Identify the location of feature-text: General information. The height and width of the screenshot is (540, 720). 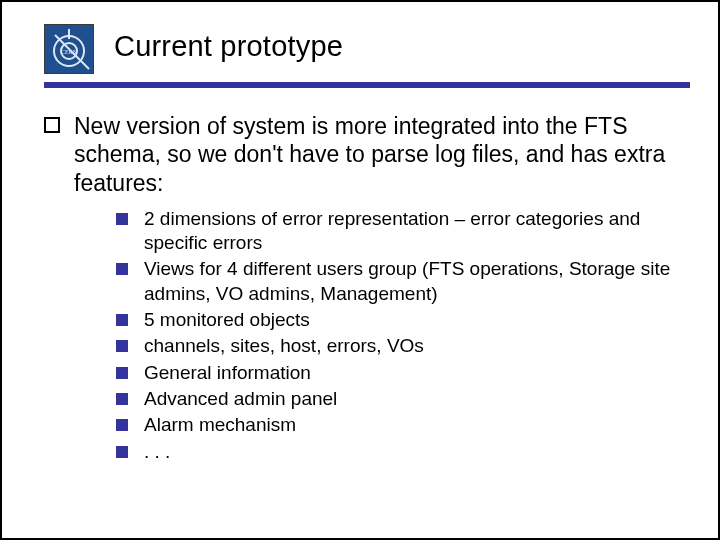
(228, 373).